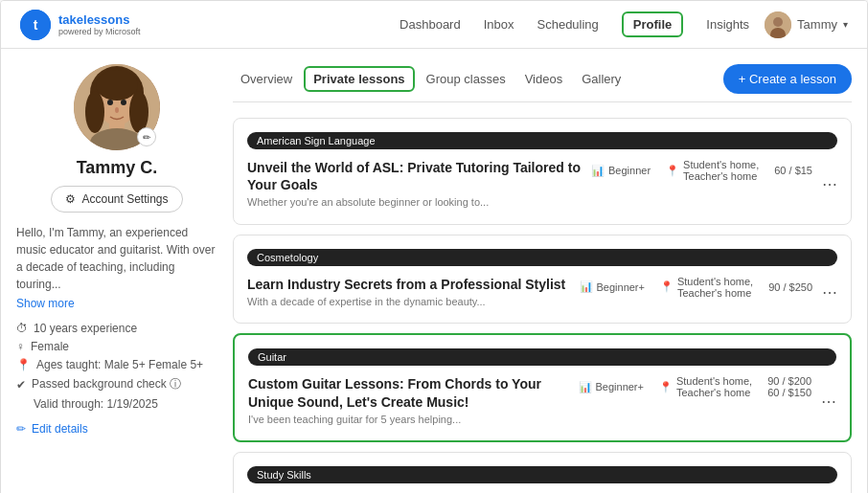 This screenshot has width=868, height=493. I want to click on lesson-info-asl: Unveil the World of ASL: Private Tutorin…, so click(414, 185).